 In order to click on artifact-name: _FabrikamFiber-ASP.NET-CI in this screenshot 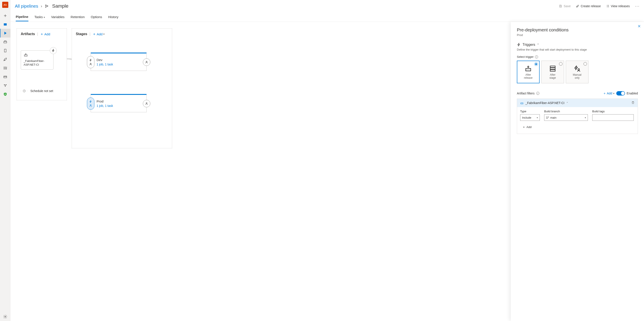, I will do `click(37, 63)`.